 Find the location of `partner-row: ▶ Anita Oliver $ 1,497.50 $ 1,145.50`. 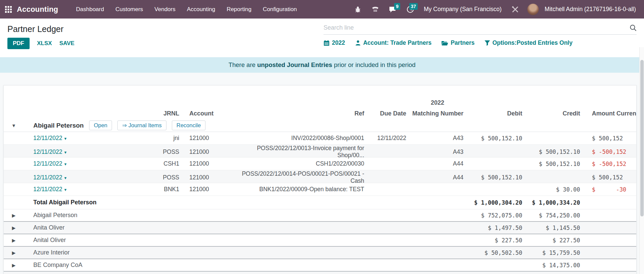

partner-row: ▶ Anita Oliver $ 1,497.50 $ 1,145.50 is located at coordinates (320, 228).